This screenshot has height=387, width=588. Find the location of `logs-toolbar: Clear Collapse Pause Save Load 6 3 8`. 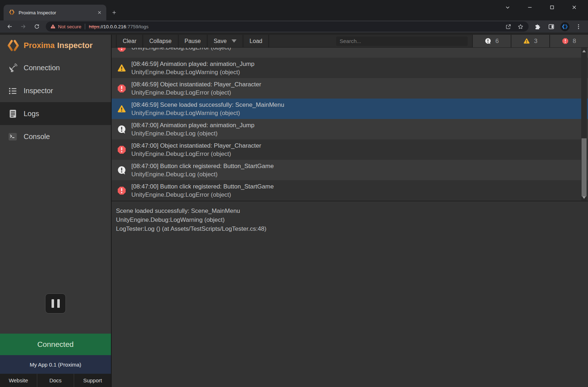

logs-toolbar: Clear Collapse Pause Save Load 6 3 8 is located at coordinates (350, 41).